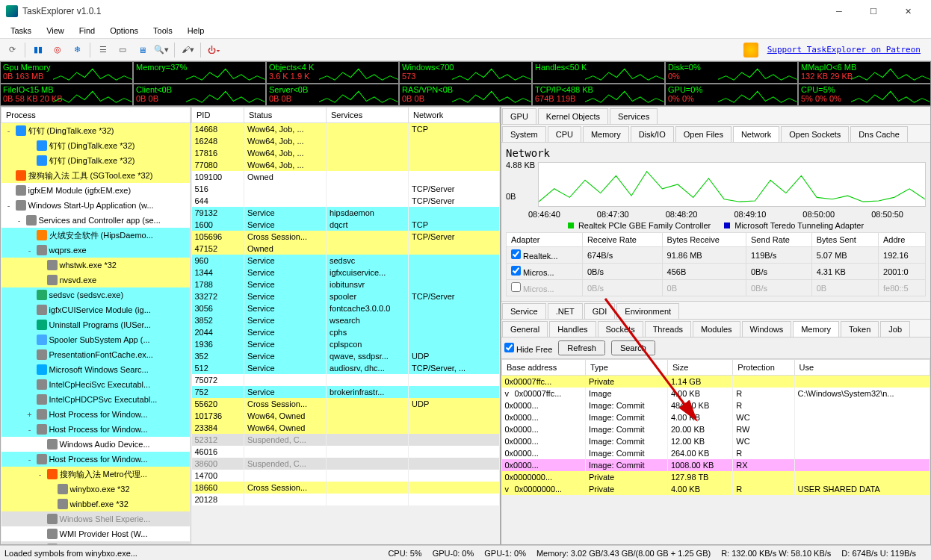  What do you see at coordinates (96, 370) in the screenshot?
I see `process-row: Microsoft Windows Searc...` at bounding box center [96, 370].